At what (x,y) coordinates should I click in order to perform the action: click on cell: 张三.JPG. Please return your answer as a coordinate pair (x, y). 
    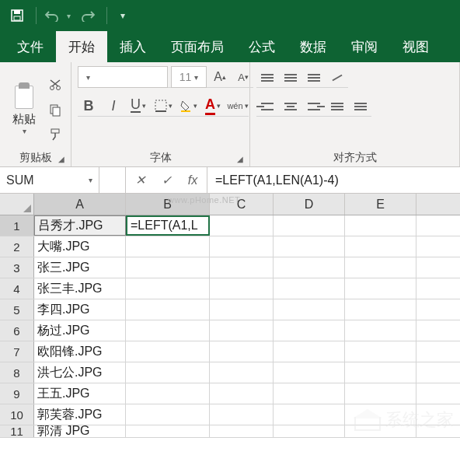
    Looking at the image, I should click on (80, 268).